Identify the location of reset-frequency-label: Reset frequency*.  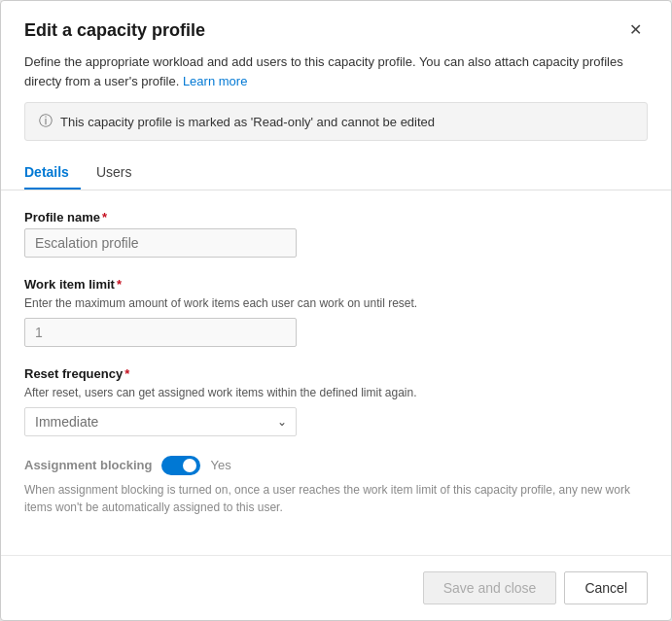
(336, 373).